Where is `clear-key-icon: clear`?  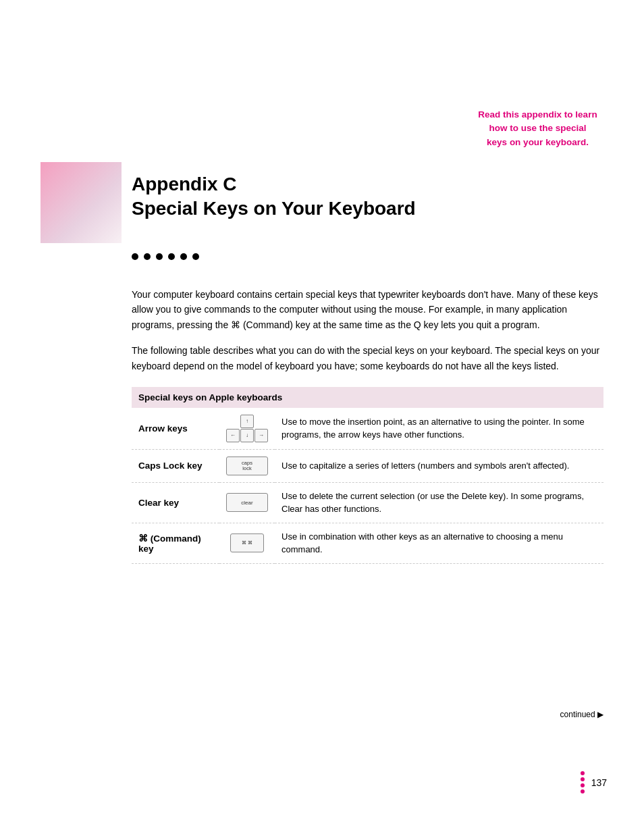 clear-key-icon: clear is located at coordinates (247, 502).